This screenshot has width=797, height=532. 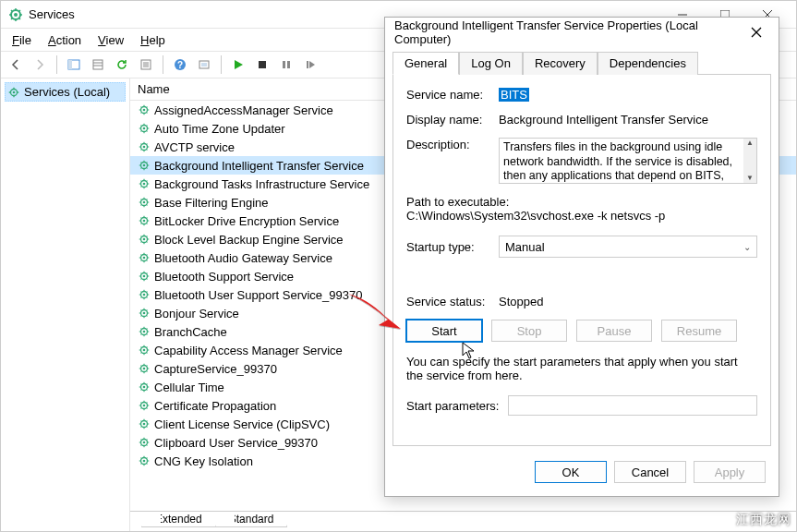 What do you see at coordinates (153, 41) in the screenshot?
I see `menu-help: Help` at bounding box center [153, 41].